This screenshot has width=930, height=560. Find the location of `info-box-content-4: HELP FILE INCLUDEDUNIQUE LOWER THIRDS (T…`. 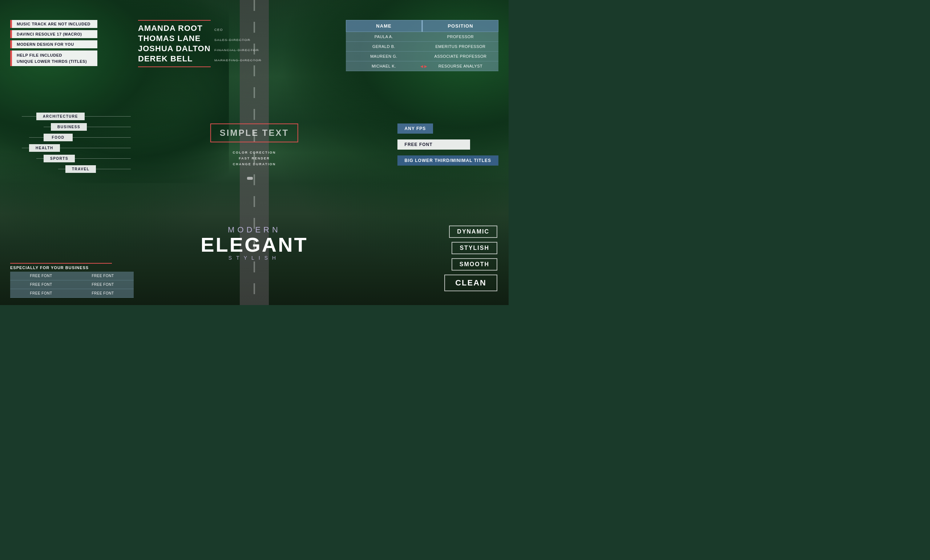

info-box-content-4: HELP FILE INCLUDEDUNIQUE LOWER THIRDS (T… is located at coordinates (54, 58).